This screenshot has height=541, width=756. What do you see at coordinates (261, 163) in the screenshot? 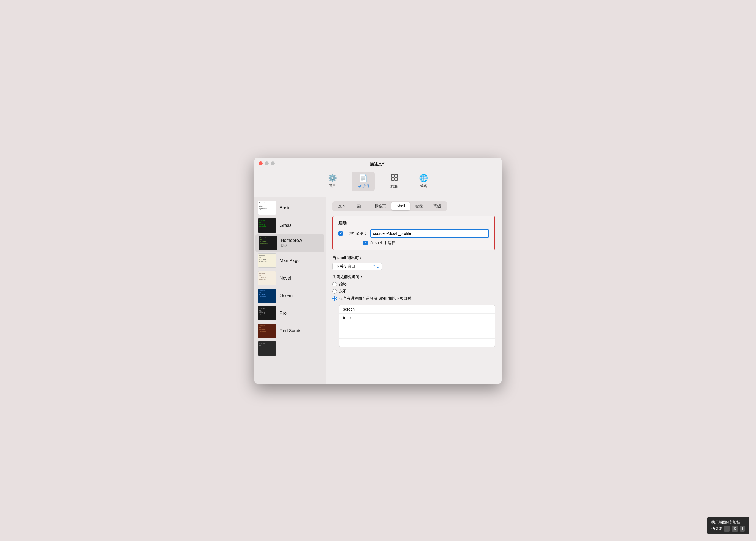
I see `close-button` at bounding box center [261, 163].